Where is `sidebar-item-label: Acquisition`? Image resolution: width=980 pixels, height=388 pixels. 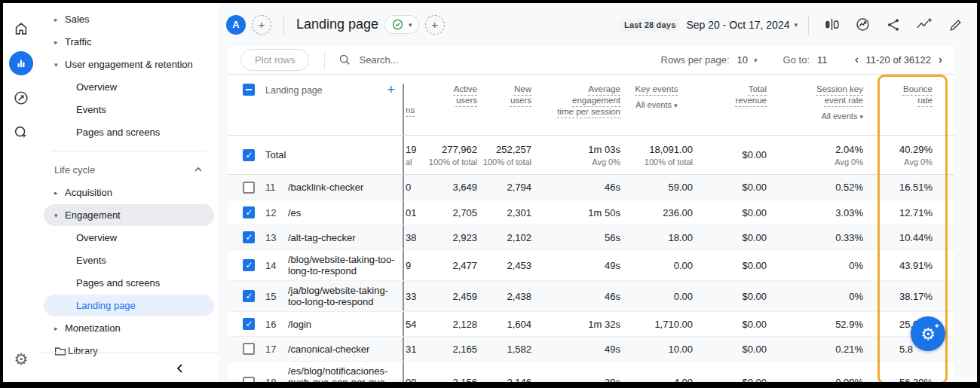
sidebar-item-label: Acquisition is located at coordinates (89, 193).